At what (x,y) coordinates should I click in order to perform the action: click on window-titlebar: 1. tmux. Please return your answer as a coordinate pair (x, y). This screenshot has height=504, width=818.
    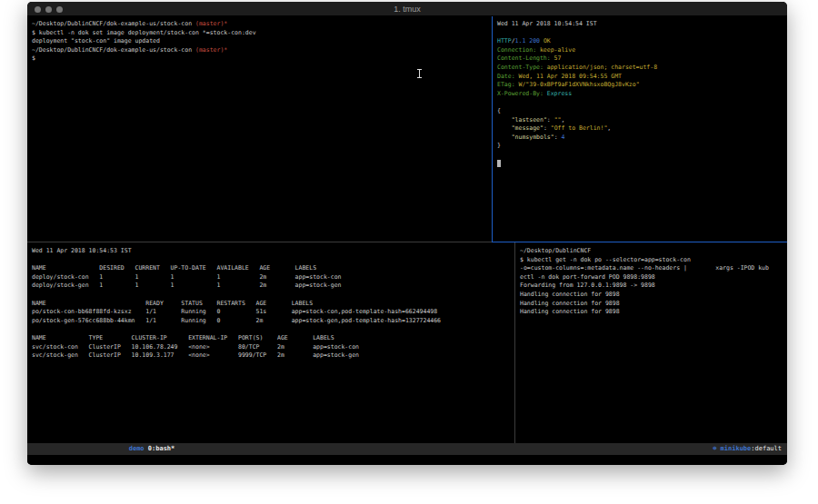
    Looking at the image, I should click on (407, 9).